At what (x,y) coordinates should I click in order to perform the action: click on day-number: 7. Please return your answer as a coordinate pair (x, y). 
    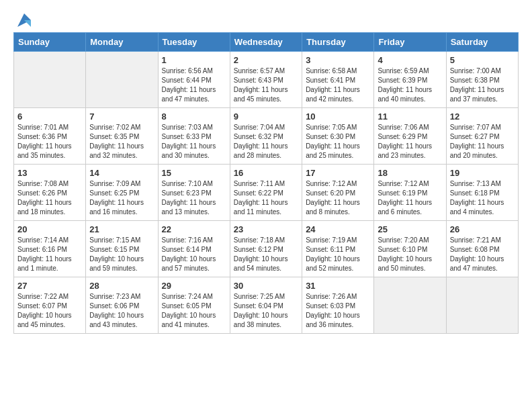
    Looking at the image, I should click on (122, 117).